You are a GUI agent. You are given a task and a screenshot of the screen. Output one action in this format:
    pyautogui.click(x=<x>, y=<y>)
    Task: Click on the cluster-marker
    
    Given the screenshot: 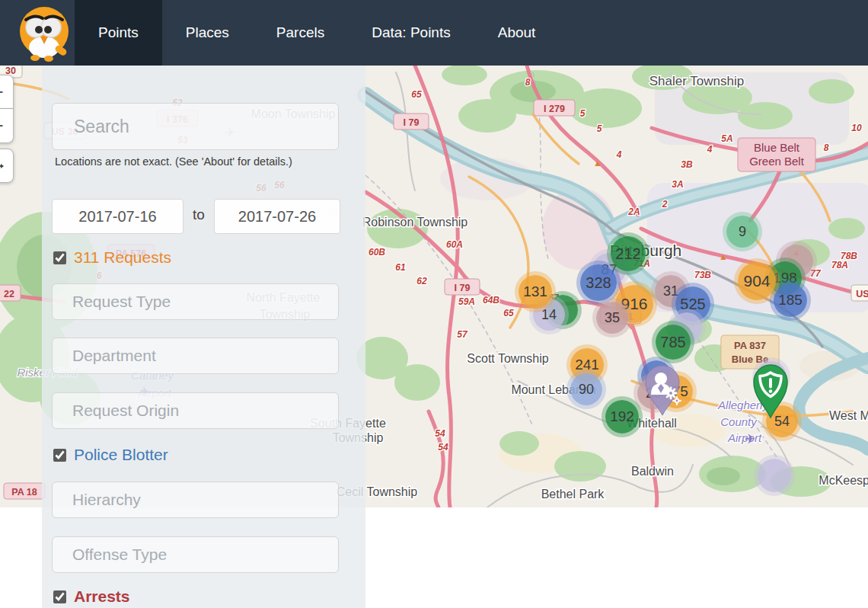 What is the action you would take?
    pyautogui.click(x=774, y=475)
    